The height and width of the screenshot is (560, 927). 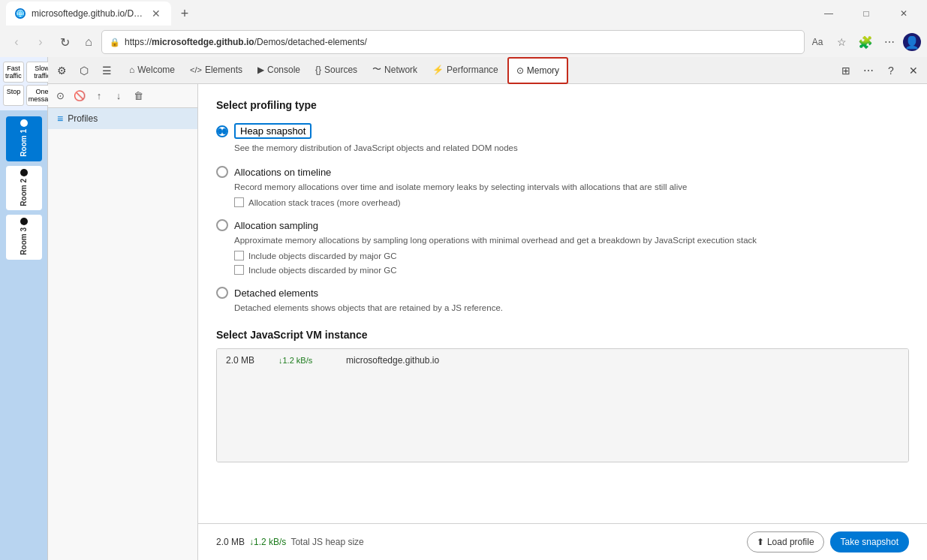 I want to click on room-1-item: Room 1, so click(x=24, y=139).